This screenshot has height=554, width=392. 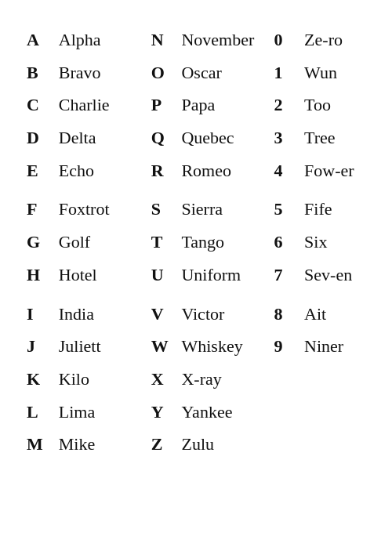 What do you see at coordinates (163, 171) in the screenshot?
I see `letter-key-col2: R` at bounding box center [163, 171].